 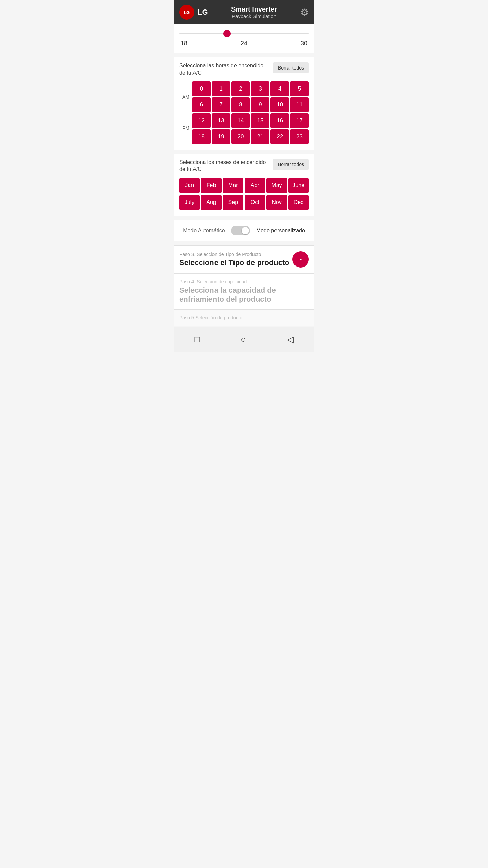 What do you see at coordinates (201, 121) in the screenshot?
I see `hour-button-12: 12` at bounding box center [201, 121].